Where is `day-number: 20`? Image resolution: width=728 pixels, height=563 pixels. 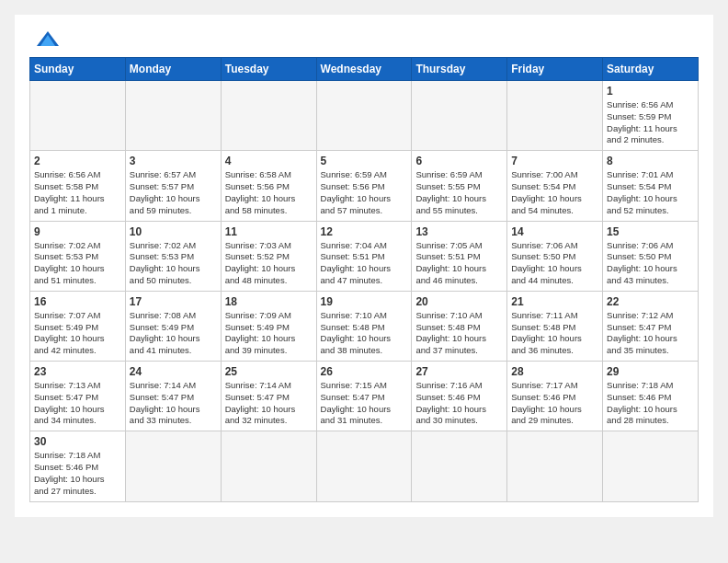
day-number: 20 is located at coordinates (460, 302).